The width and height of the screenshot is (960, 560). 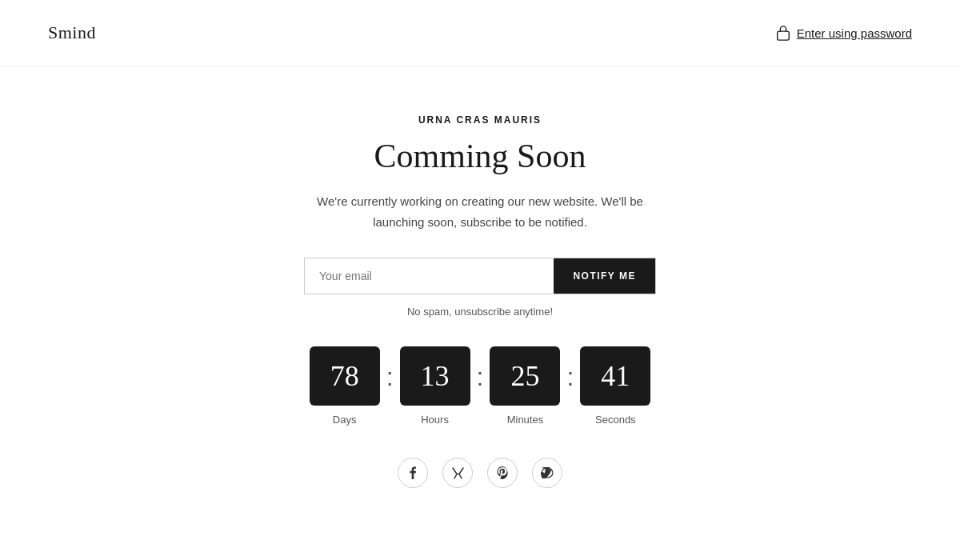 What do you see at coordinates (615, 376) in the screenshot?
I see `seconds-value: 41` at bounding box center [615, 376].